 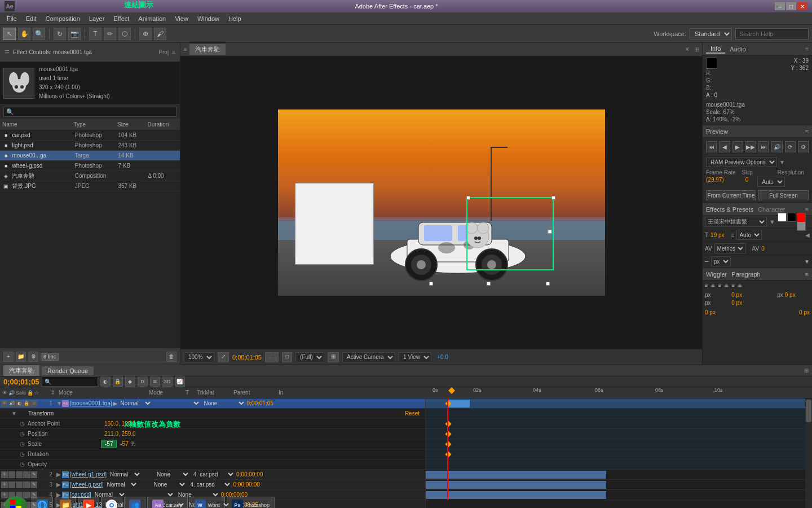 I want to click on tool-rotate: ↻, so click(x=60, y=34).